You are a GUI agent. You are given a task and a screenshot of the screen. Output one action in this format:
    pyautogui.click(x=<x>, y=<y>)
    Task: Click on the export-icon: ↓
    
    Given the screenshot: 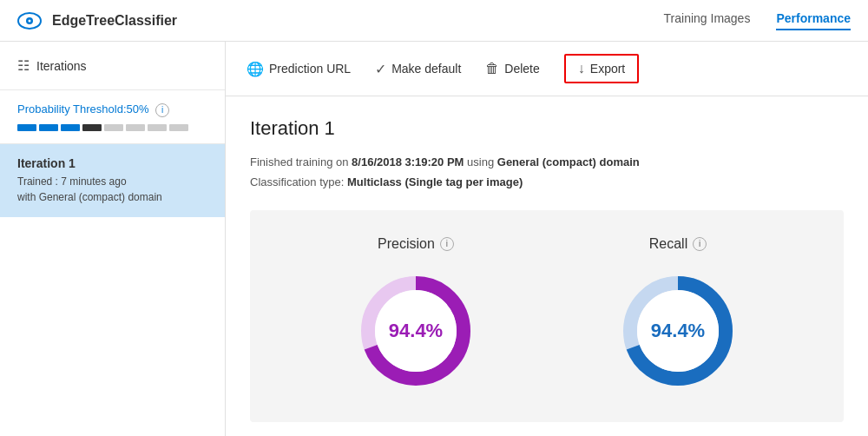 What is the action you would take?
    pyautogui.click(x=582, y=69)
    